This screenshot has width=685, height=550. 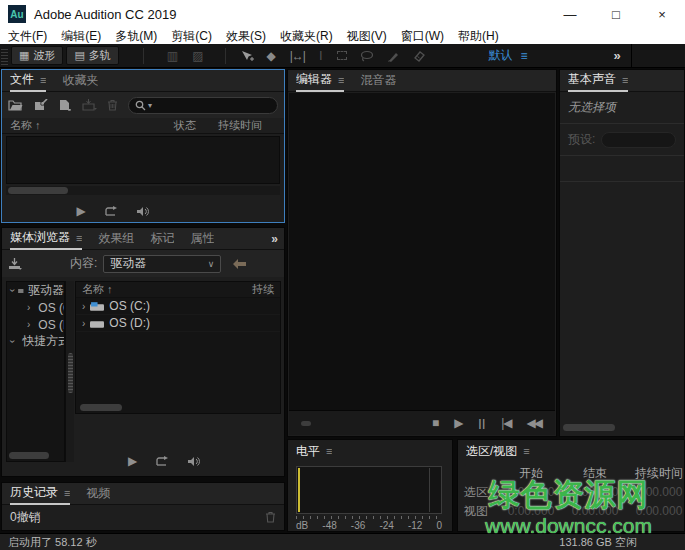 What do you see at coordinates (367, 36) in the screenshot?
I see `menu-view: 视图(V)` at bounding box center [367, 36].